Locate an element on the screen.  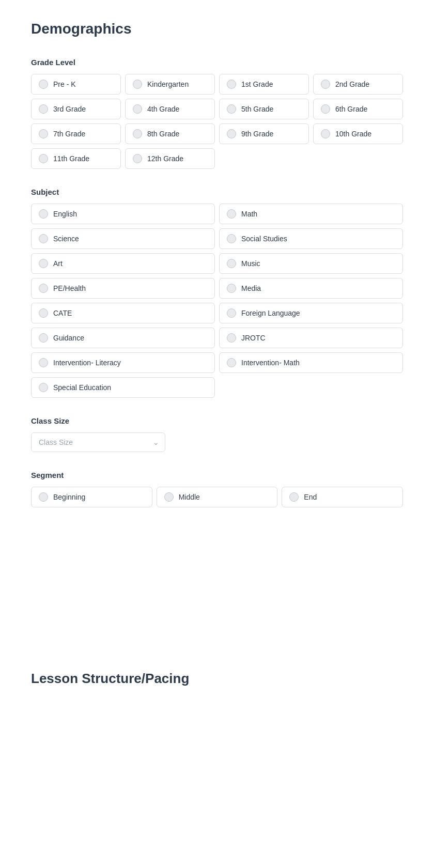
grade-level-option-label: 5th Grade is located at coordinates (257, 109).